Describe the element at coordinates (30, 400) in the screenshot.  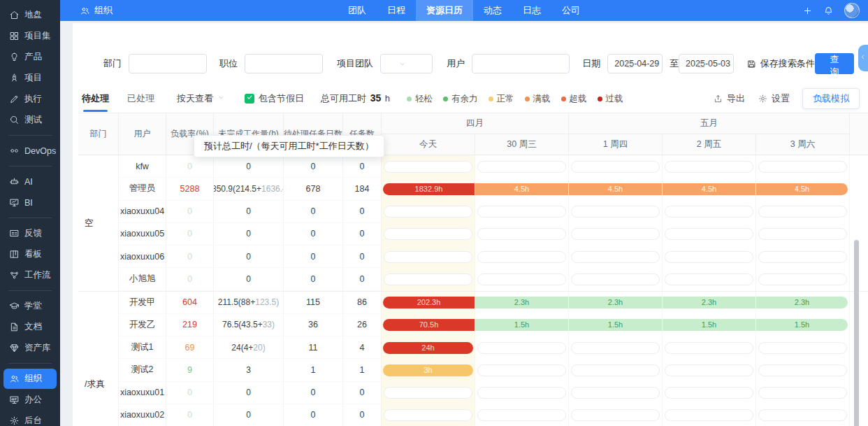
I see `sidebar-item-办公: 办公` at that location.